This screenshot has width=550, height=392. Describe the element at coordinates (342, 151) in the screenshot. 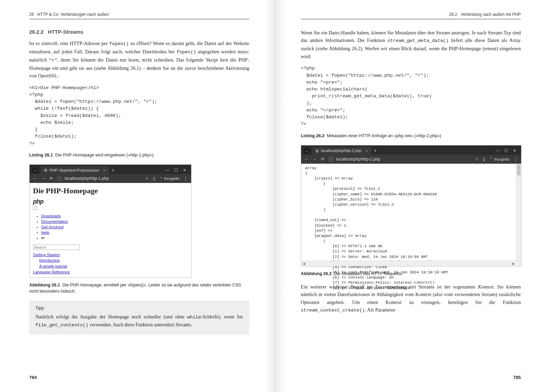

I see `browser-tab: ◍ localhost/php/http-2.php ×` at that location.